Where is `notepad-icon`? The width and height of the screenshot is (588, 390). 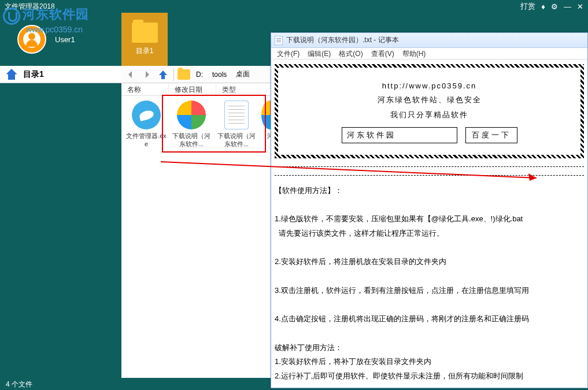 notepad-icon is located at coordinates (279, 40).